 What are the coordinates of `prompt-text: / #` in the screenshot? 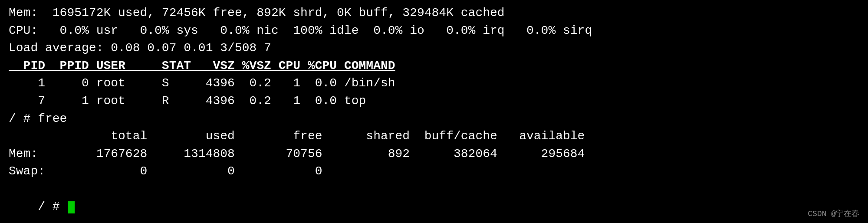 It's located at (52, 207).